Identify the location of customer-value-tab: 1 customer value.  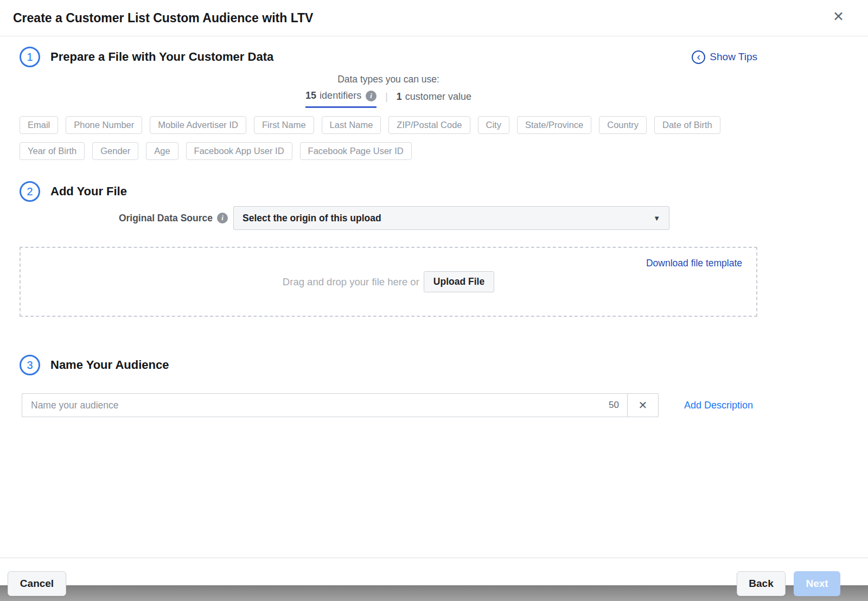
(434, 99).